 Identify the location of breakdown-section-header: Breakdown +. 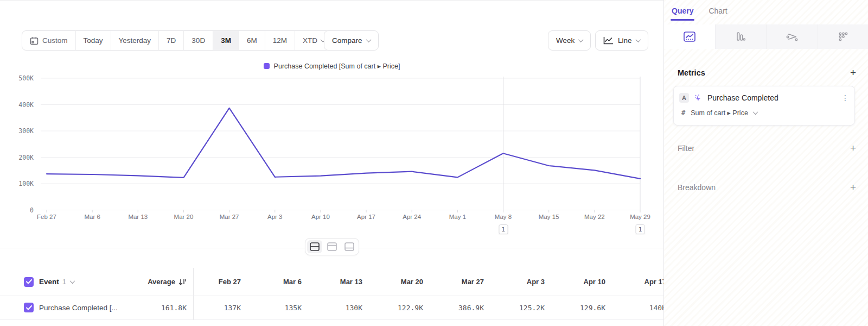
(767, 187).